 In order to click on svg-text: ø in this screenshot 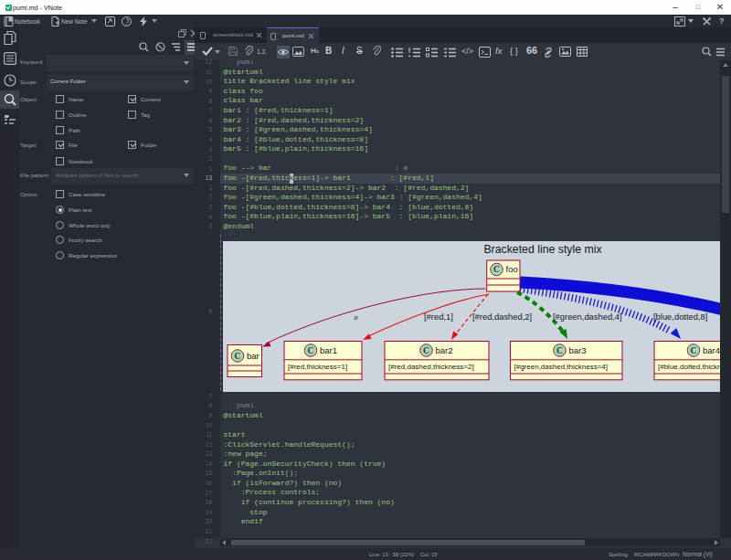, I will do `click(356, 318)`.